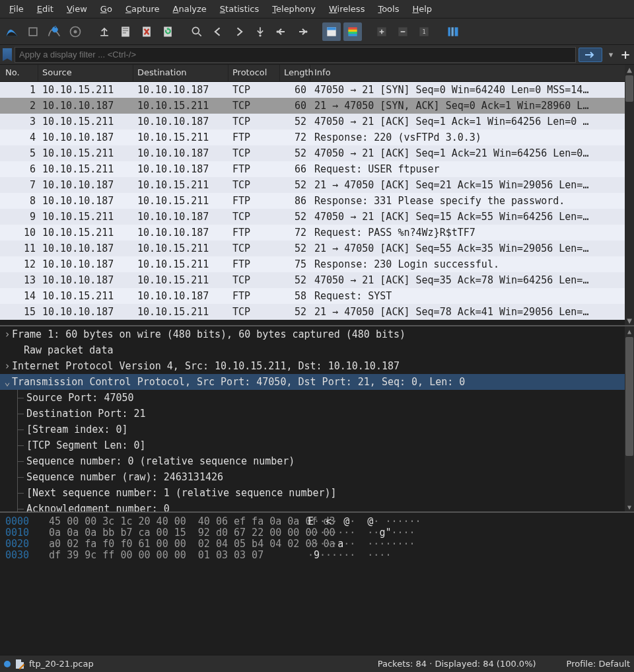  Describe the element at coordinates (598, 663) in the screenshot. I see `status-profile: Profile: Default` at that location.